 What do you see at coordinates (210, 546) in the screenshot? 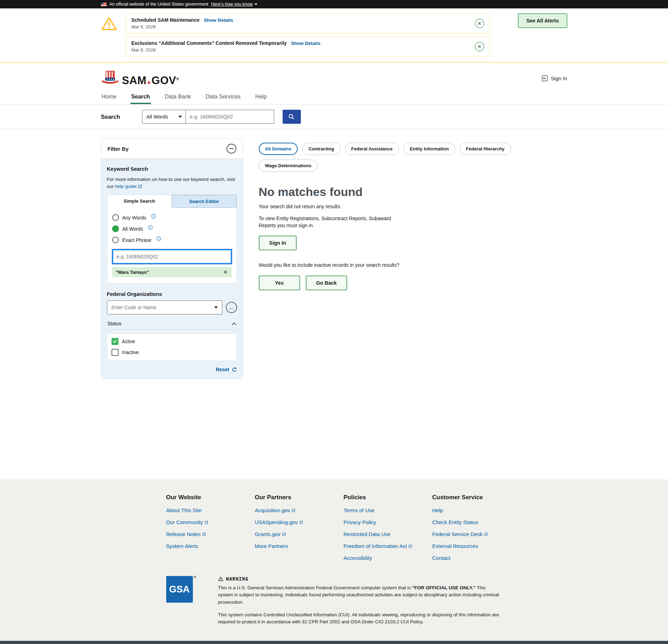
I see `footer-link-system-alerts: System Alerts` at bounding box center [210, 546].